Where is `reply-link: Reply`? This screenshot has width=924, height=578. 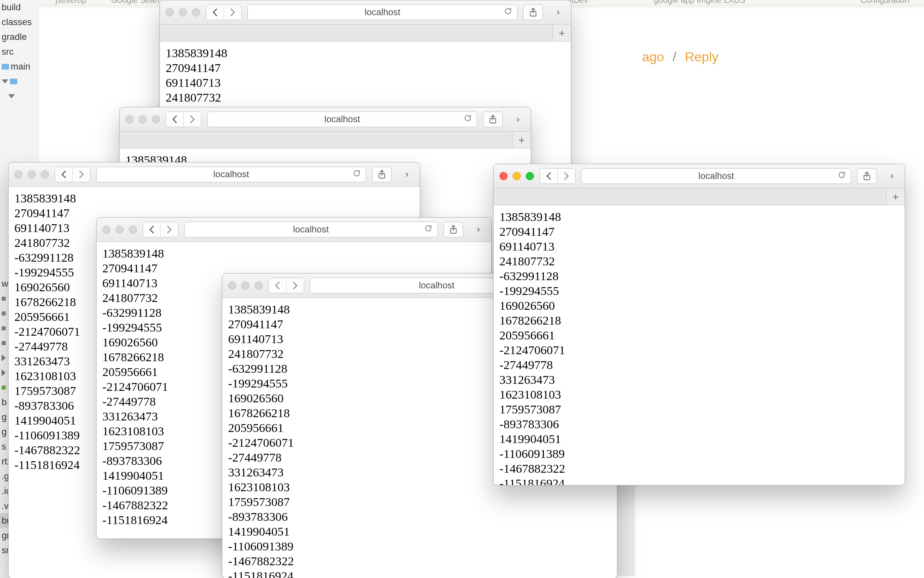 reply-link: Reply is located at coordinates (702, 57).